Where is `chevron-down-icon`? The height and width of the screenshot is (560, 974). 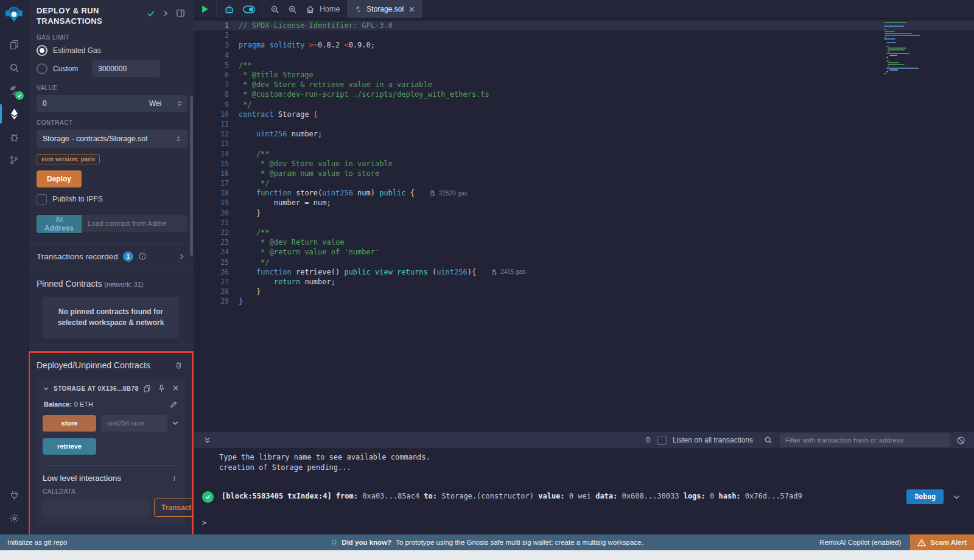
chevron-down-icon is located at coordinates (46, 388).